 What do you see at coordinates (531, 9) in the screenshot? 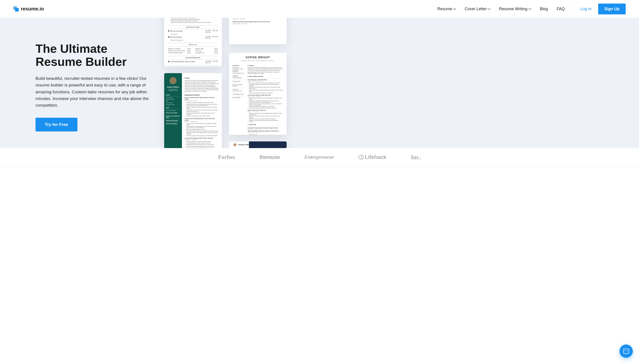
I see `main-nav: Resume Cover Letter Resume Writing Blog …` at bounding box center [531, 9].